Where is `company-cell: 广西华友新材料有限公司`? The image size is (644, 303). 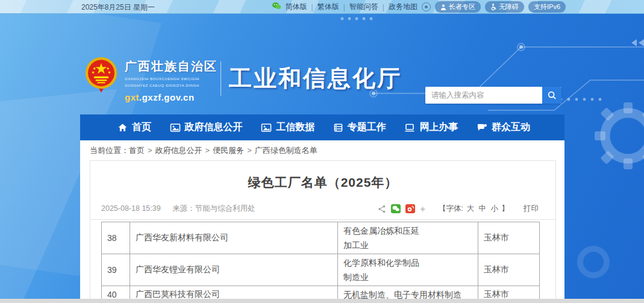 company-cell: 广西华友新材料有限公司 is located at coordinates (234, 239).